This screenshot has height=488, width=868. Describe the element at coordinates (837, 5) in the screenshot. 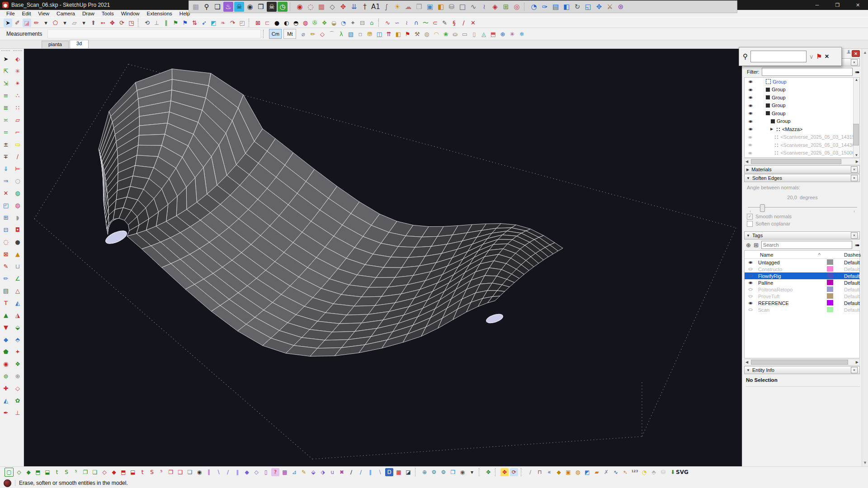

I see `maximize-button: ❐` at that location.